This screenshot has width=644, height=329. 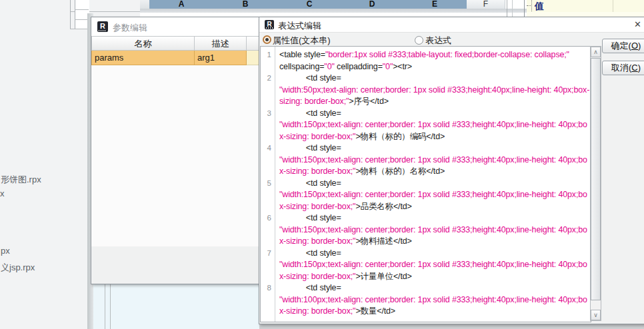 What do you see at coordinates (268, 55) in the screenshot?
I see `line-number: 1` at bounding box center [268, 55].